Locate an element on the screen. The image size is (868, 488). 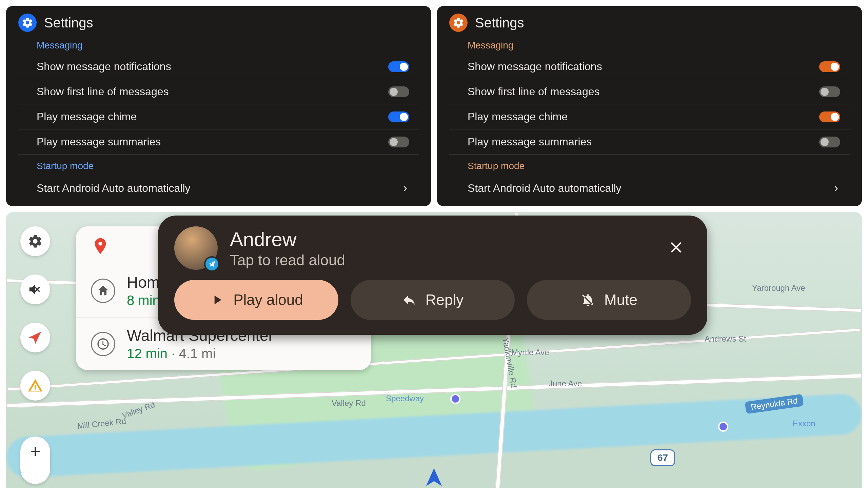
road-label: Yarbrough Ave is located at coordinates (778, 288).